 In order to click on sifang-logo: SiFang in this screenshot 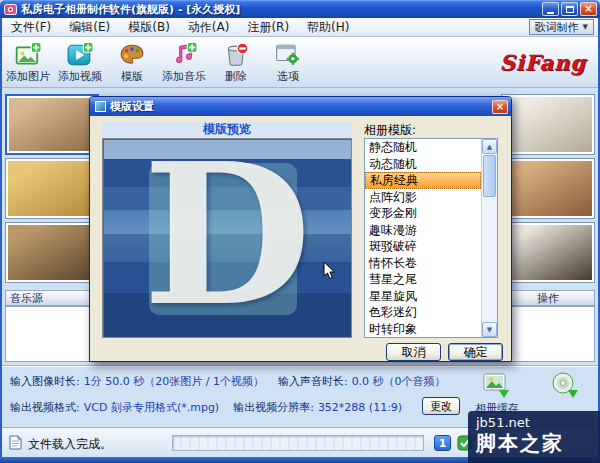, I will do `click(543, 62)`.